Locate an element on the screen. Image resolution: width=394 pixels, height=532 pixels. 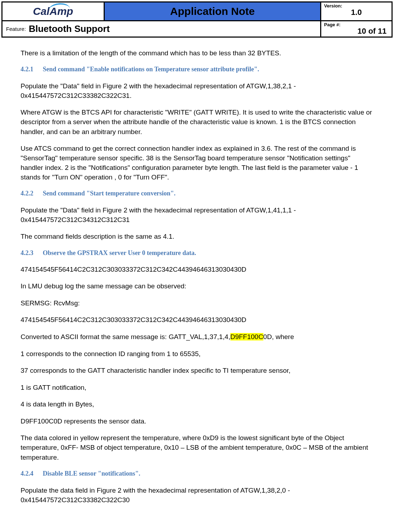
p-421-2: Where ATGW is the BTCS API for character… is located at coordinates (197, 122).